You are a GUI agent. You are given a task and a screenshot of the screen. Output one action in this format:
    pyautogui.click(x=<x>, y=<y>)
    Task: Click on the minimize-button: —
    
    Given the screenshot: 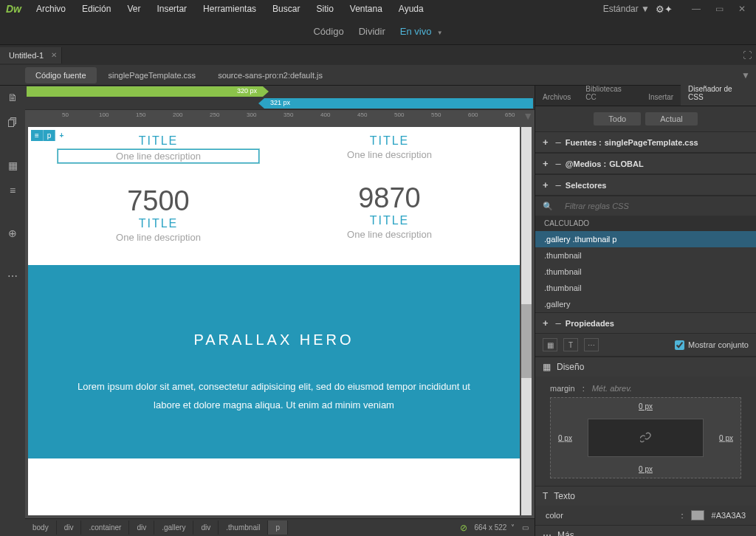 What is the action you would take?
    pyautogui.click(x=696, y=9)
    